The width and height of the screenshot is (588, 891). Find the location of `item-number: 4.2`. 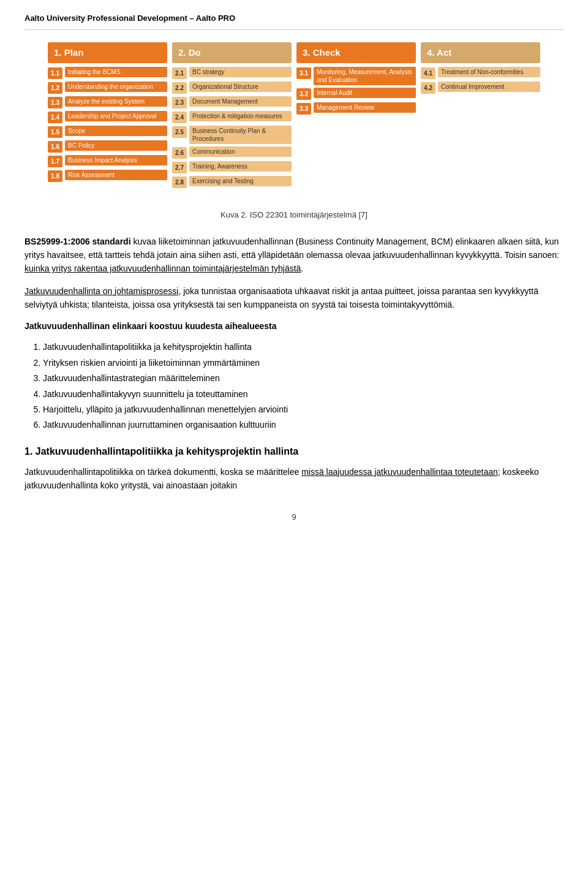

item-number: 4.2 is located at coordinates (428, 88).